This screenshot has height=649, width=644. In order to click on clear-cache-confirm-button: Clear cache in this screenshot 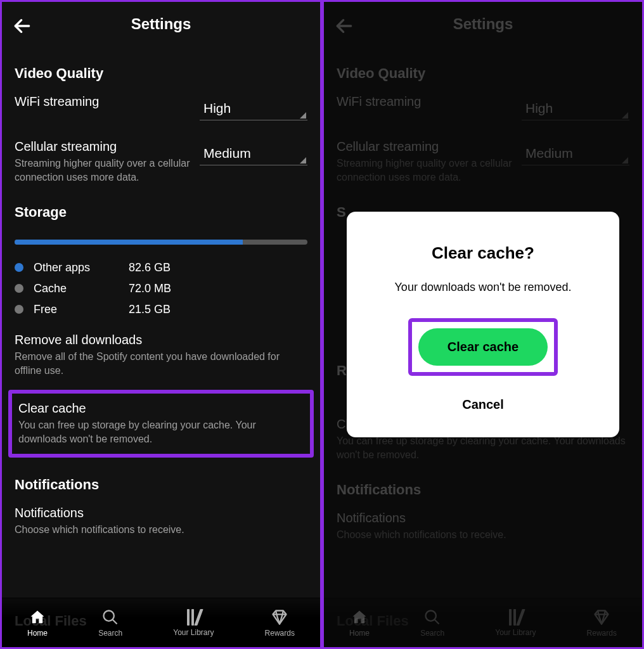, I will do `click(483, 347)`.